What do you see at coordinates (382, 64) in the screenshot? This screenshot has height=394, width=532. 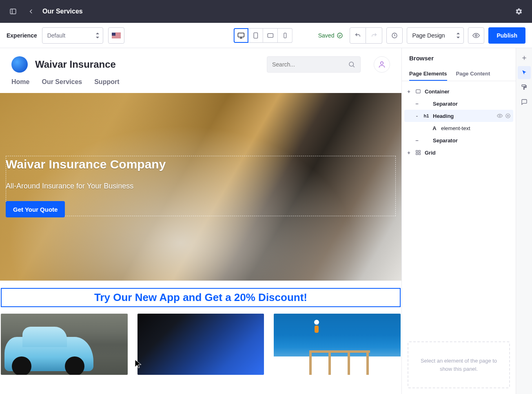 I see `user-icon` at bounding box center [382, 64].